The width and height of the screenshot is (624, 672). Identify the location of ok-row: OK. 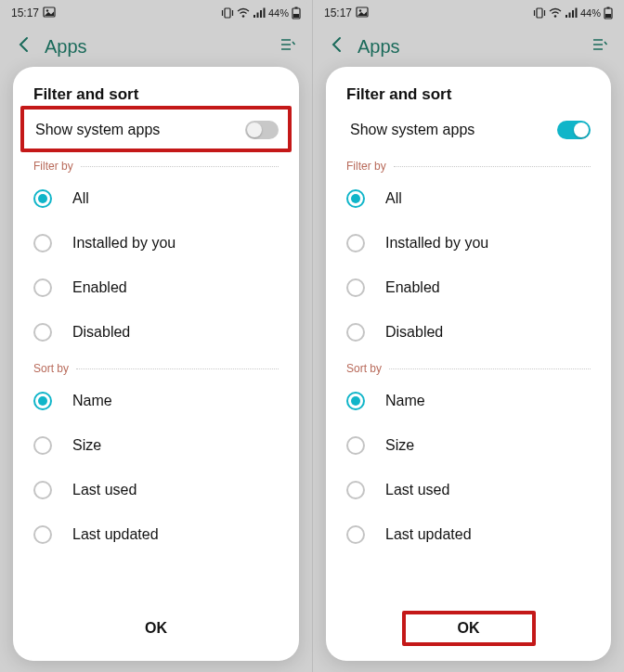
(468, 630).